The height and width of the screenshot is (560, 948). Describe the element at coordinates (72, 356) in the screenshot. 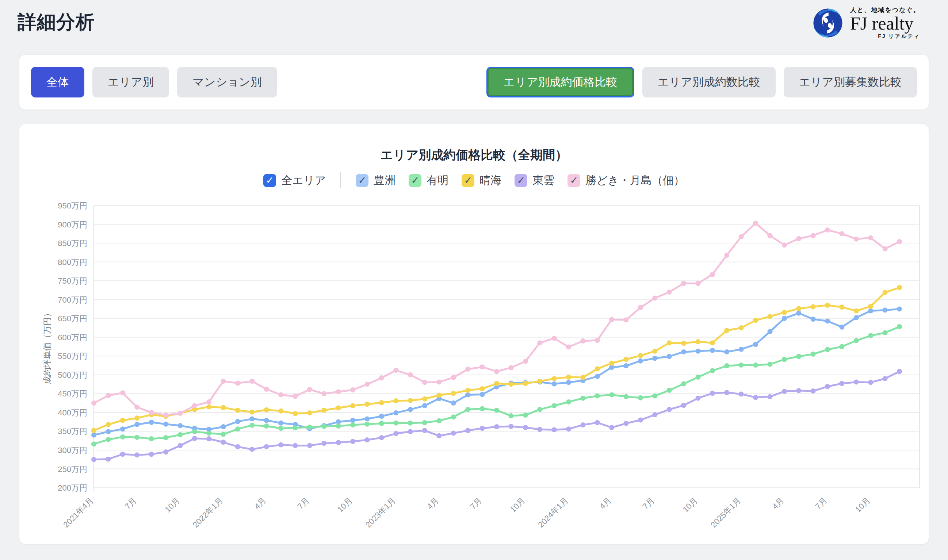

I see `svg-text: 550万円` at that location.